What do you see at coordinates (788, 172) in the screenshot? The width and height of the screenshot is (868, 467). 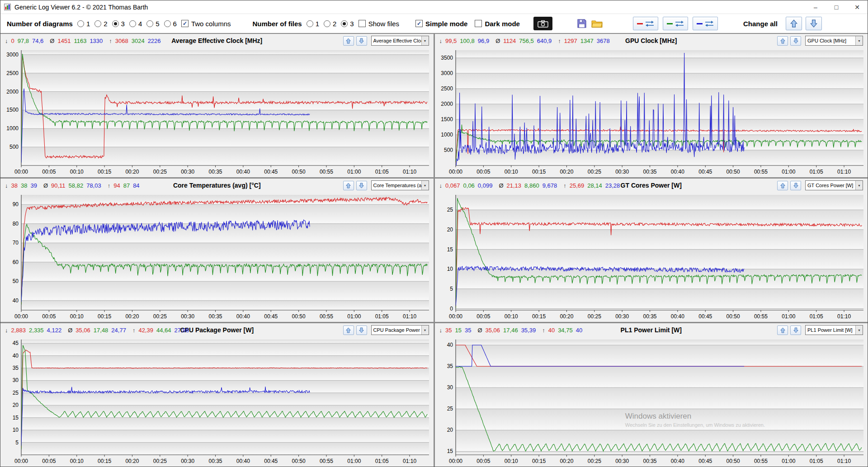 I see `svg-text: 01:00` at bounding box center [788, 172].